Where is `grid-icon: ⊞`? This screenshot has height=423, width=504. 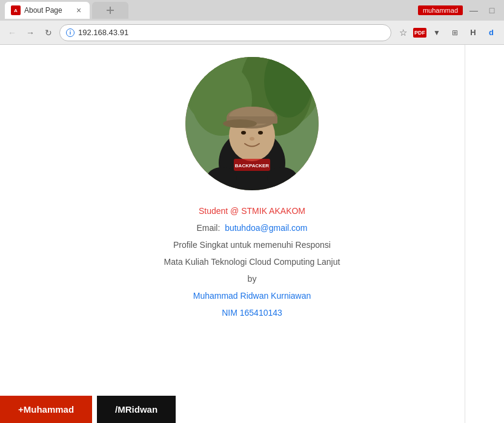 grid-icon: ⊞ is located at coordinates (455, 33).